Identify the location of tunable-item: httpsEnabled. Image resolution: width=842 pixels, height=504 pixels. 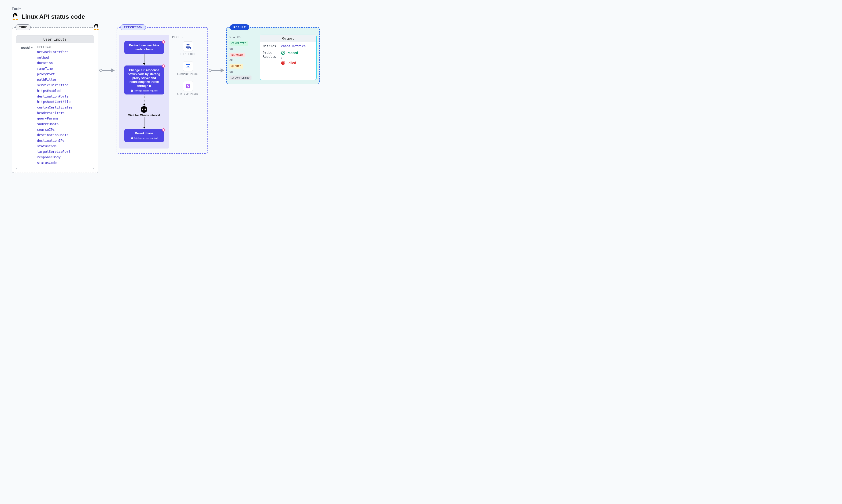
(64, 91).